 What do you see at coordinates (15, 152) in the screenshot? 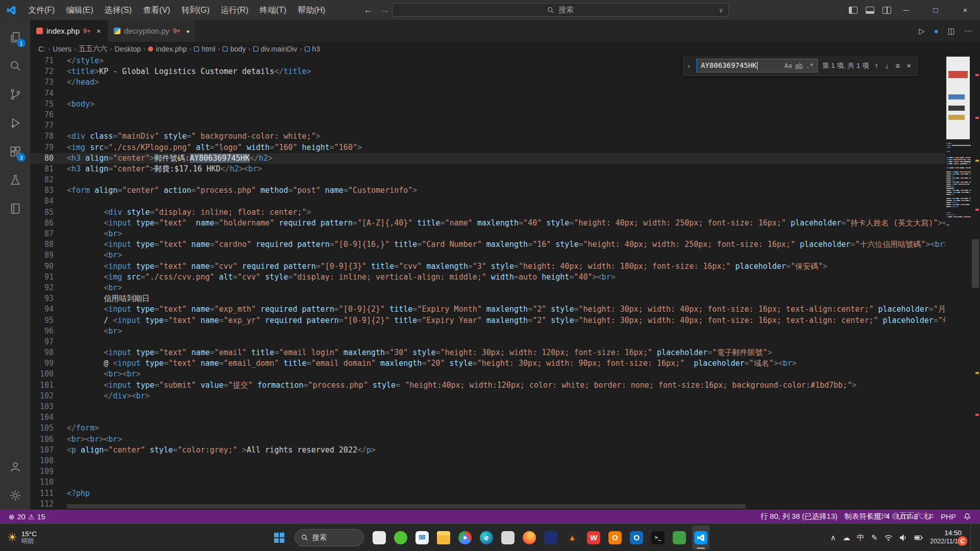
I see `extensions-icon: 3` at bounding box center [15, 152].